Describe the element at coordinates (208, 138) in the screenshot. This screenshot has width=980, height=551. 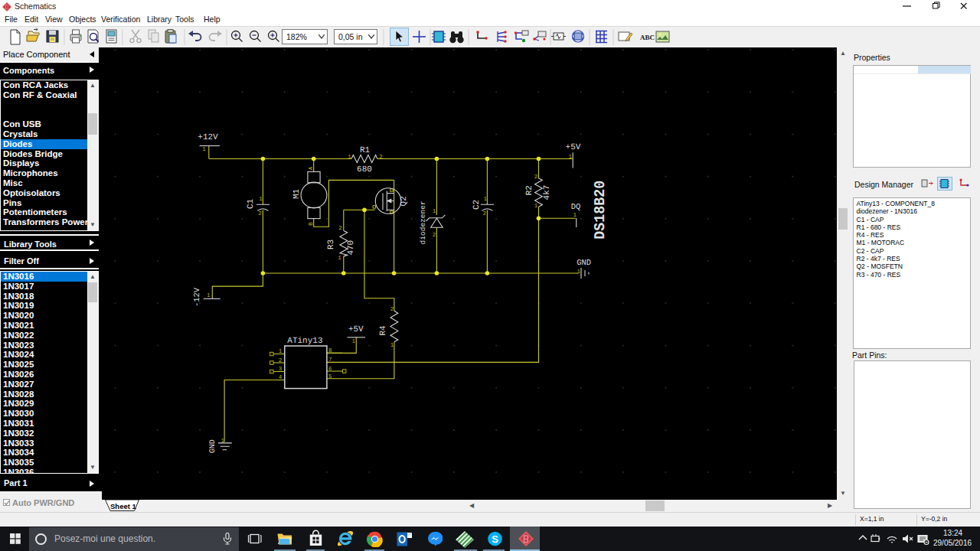
I see `svg-text: +12V` at that location.